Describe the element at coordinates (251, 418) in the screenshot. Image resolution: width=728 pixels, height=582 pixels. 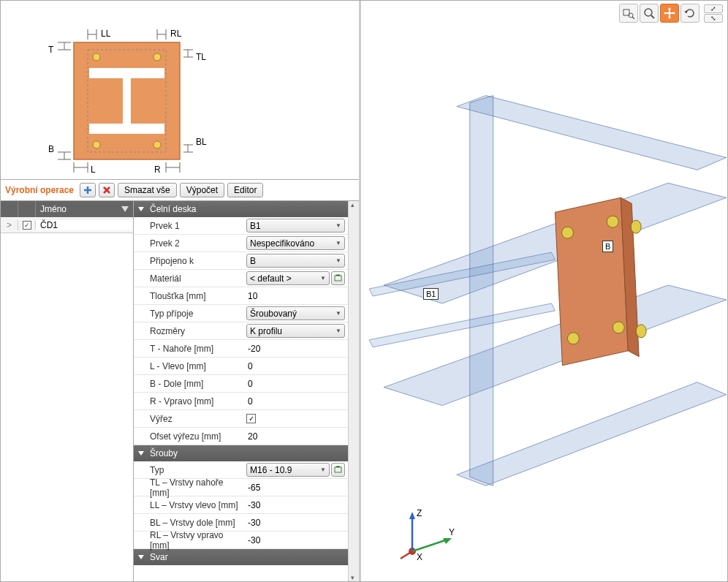
I see `property-checkbox: ✓` at that location.